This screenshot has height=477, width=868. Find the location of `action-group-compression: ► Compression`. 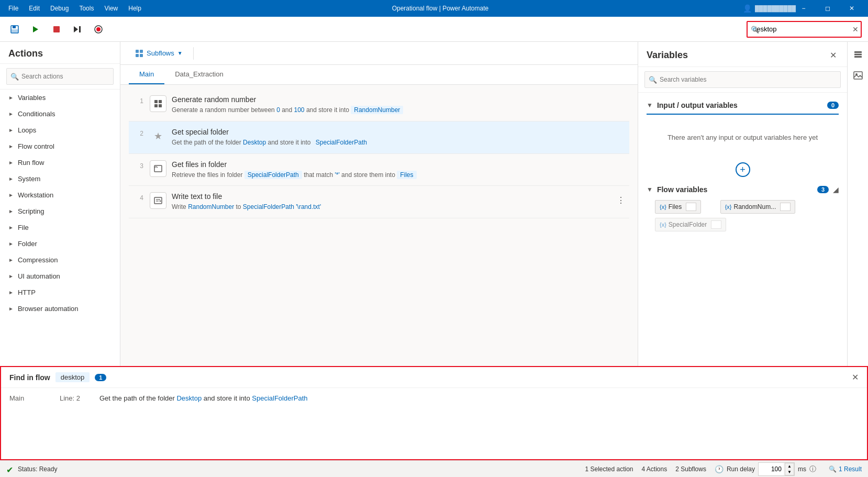

action-group-compression: ► Compression is located at coordinates (60, 260).